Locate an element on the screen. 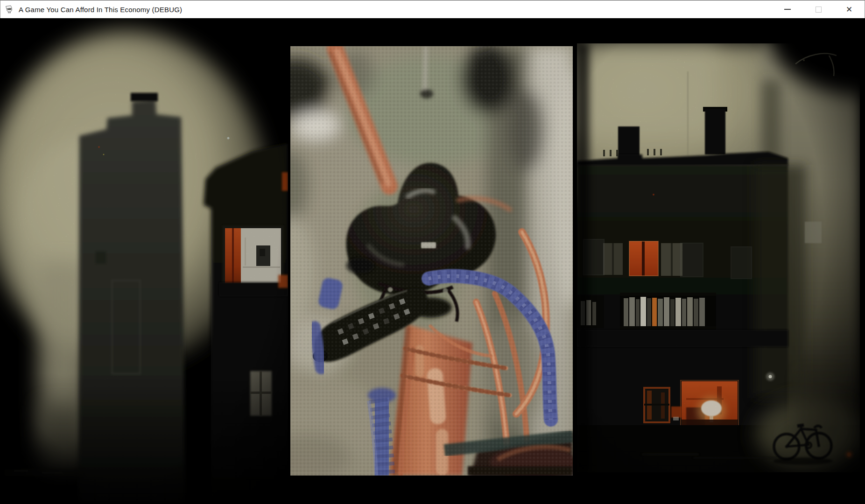  window-controls: ✕ is located at coordinates (818, 9).